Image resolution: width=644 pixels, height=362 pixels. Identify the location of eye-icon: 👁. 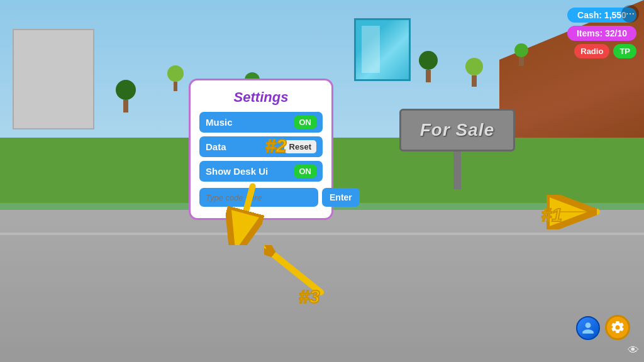
(633, 351).